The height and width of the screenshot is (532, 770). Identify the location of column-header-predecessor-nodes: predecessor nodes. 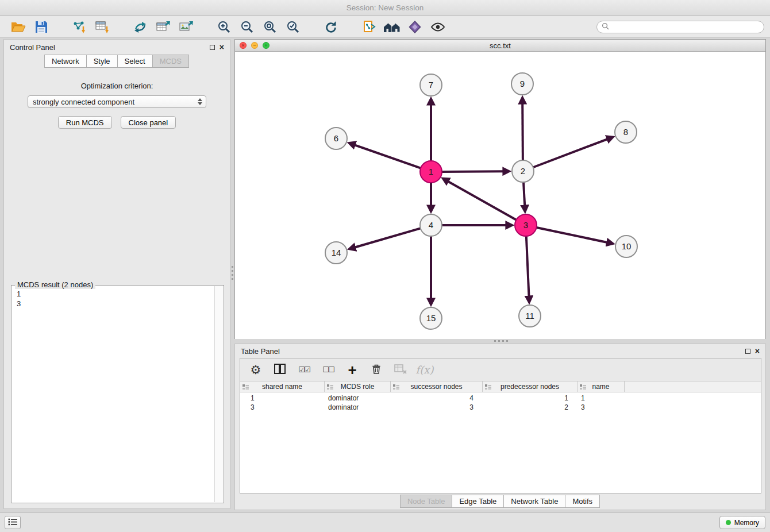
(530, 387).